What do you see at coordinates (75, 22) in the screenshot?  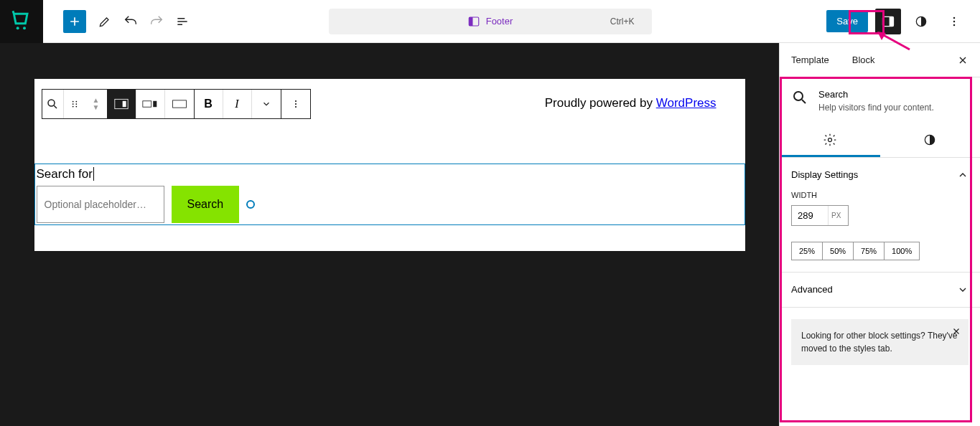 I see `add-block-button` at bounding box center [75, 22].